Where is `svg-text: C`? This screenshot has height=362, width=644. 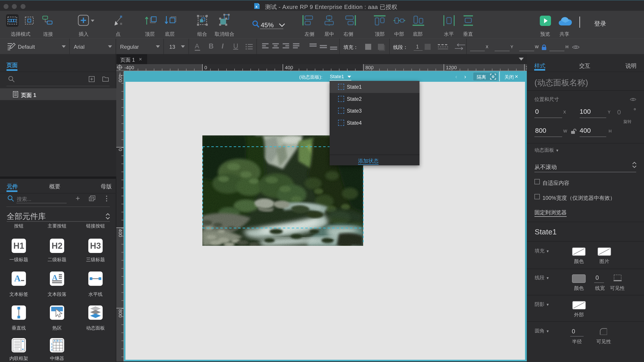
svg-text: C is located at coordinates (61, 341).